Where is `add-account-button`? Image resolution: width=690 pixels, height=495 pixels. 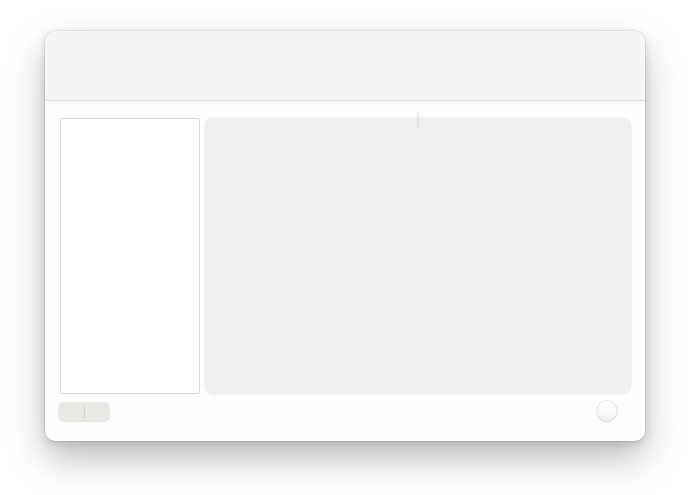 add-account-button is located at coordinates (72, 412).